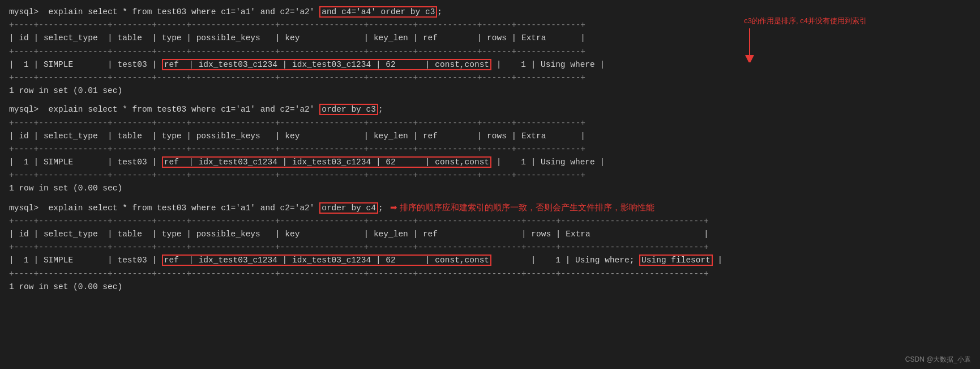 This screenshot has height=369, width=980. Describe the element at coordinates (805, 21) in the screenshot. I see `annotation-text-1: c3的作用是排序, c4并没有使用到索引` at that location.